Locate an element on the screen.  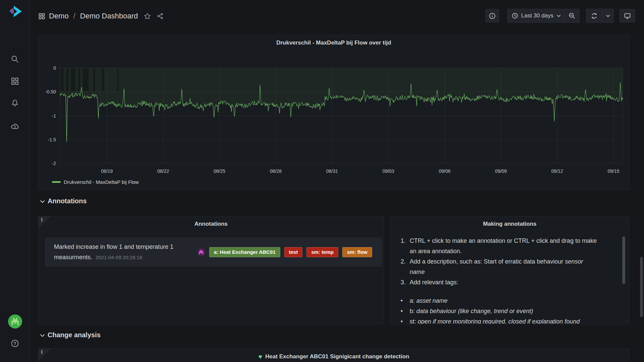
svg-text: 09/09 is located at coordinates (501, 171).